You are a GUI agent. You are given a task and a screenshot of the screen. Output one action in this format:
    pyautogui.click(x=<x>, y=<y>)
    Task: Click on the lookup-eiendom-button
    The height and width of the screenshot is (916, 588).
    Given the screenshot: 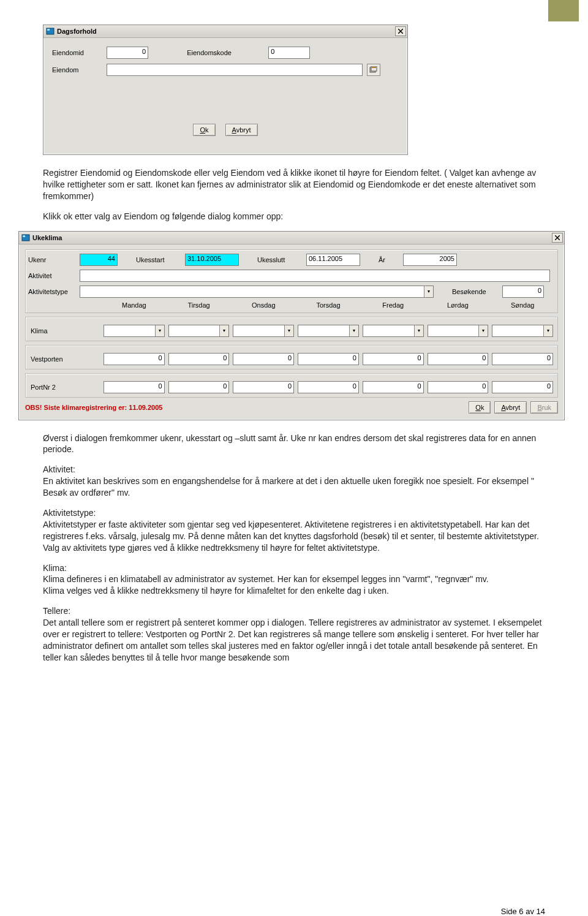 What is the action you would take?
    pyautogui.click(x=374, y=70)
    